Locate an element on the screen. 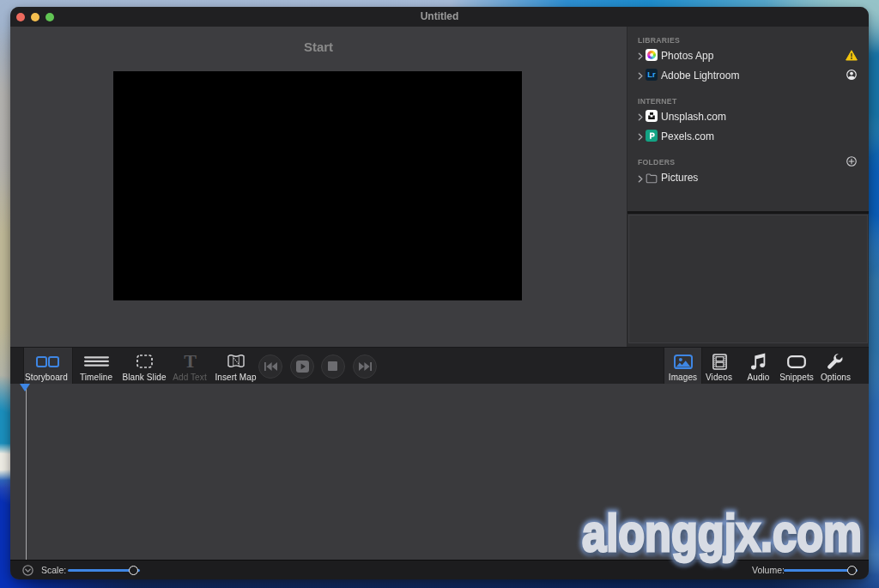  svg-text: alonggjx.com is located at coordinates (722, 532).